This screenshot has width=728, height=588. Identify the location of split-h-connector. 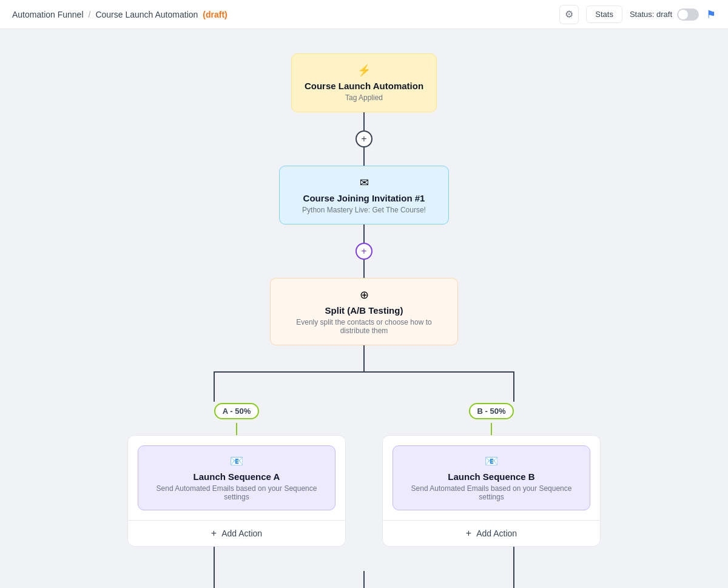
(364, 359).